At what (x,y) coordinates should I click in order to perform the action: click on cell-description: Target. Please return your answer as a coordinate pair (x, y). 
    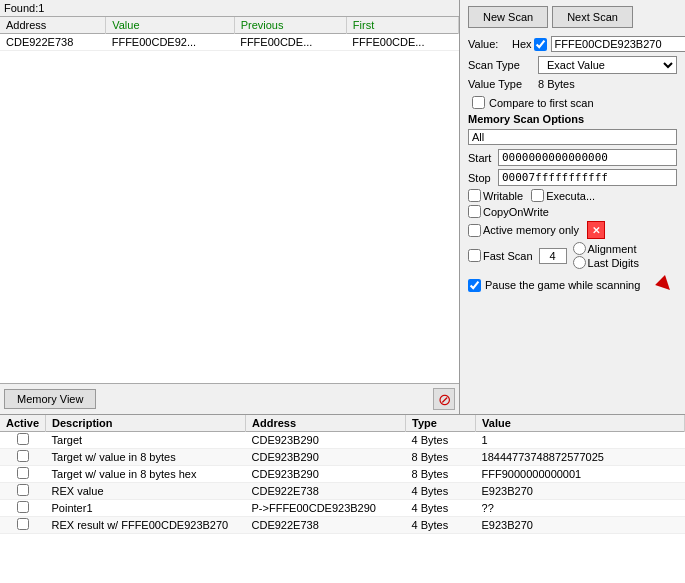
    Looking at the image, I should click on (146, 440).